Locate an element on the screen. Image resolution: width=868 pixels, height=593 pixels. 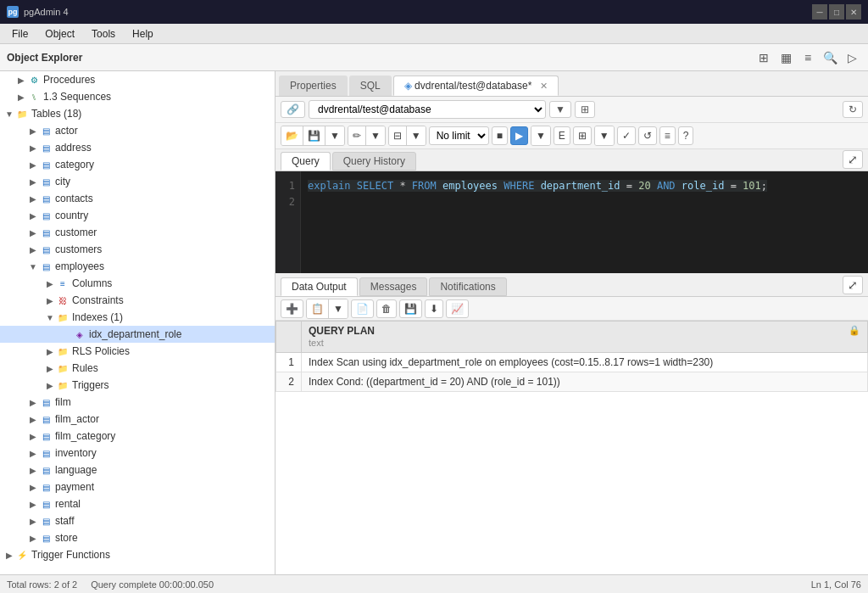
delete-button: 🗑 is located at coordinates (387, 309).